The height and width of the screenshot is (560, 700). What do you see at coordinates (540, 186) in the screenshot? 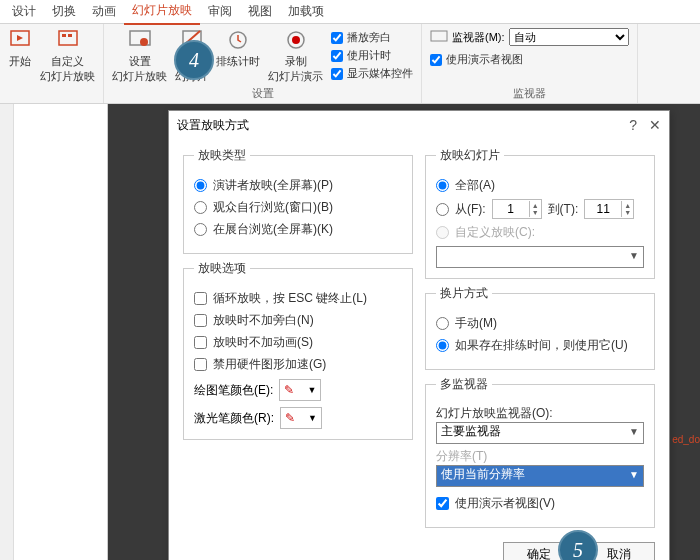
I see `radio-all-slides: 全部(A)` at bounding box center [540, 186].